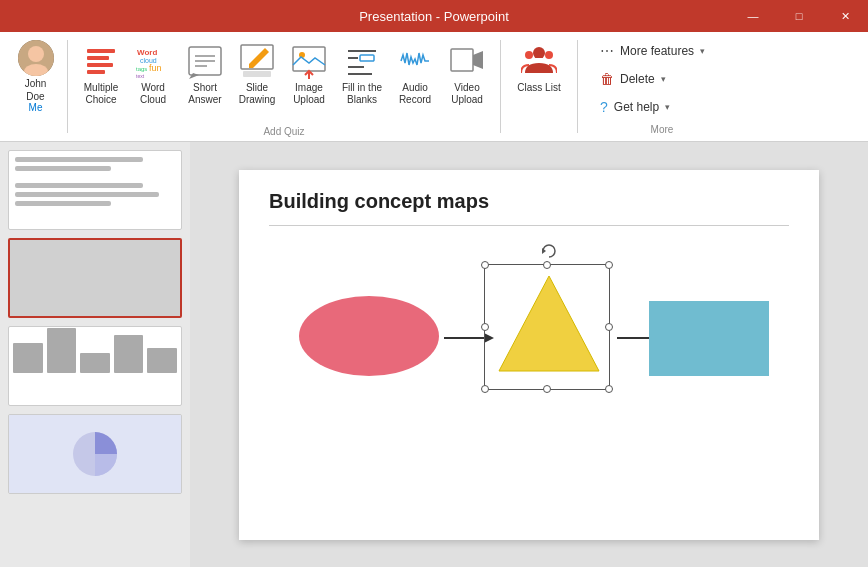  What do you see at coordinates (799, 16) in the screenshot?
I see `window-controls: — □ ✕` at bounding box center [799, 16].